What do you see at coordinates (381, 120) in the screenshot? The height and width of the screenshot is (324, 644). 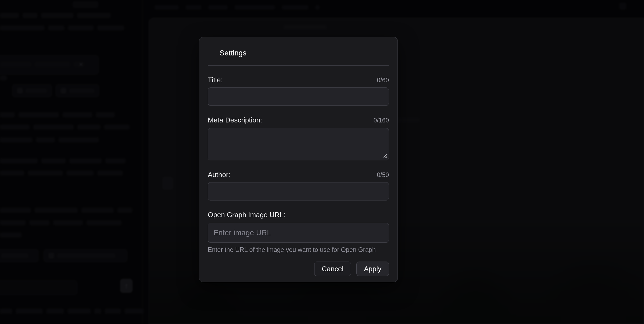 I see `meta-description-char-counter: 0/160` at bounding box center [381, 120].